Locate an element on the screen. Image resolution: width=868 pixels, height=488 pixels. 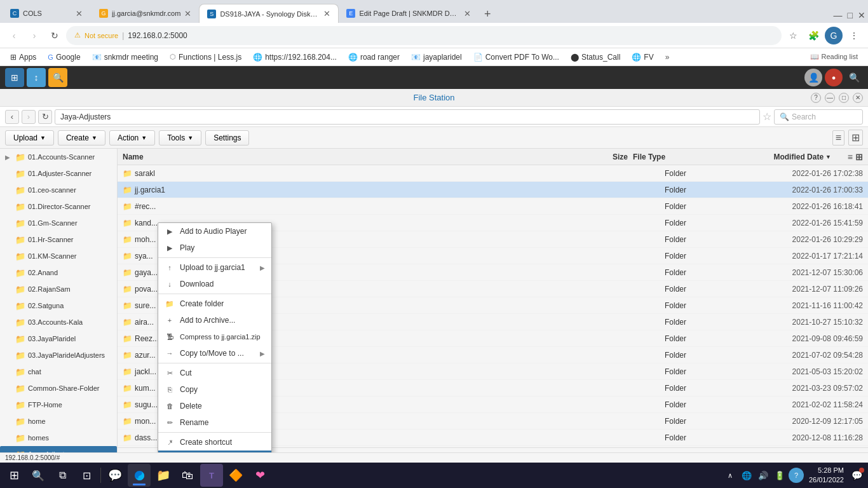
sidebar-item-chat: 📁 chat is located at coordinates (58, 372).